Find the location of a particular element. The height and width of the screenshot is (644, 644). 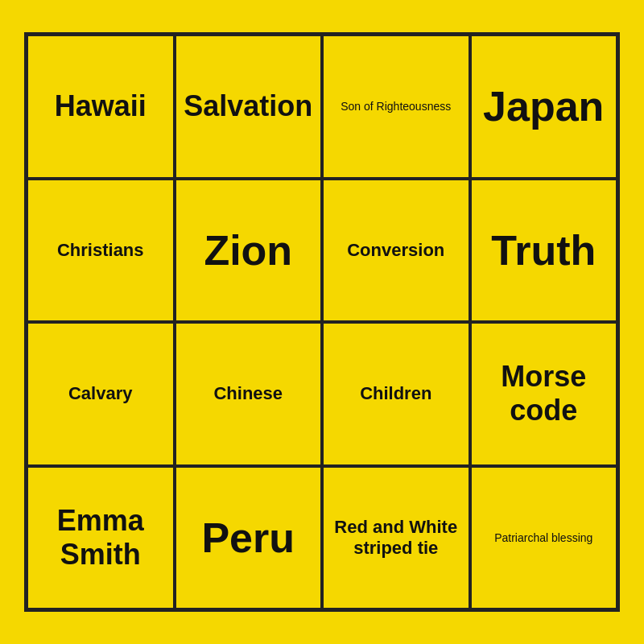

cell-hawaii: Hawaii is located at coordinates (101, 106).